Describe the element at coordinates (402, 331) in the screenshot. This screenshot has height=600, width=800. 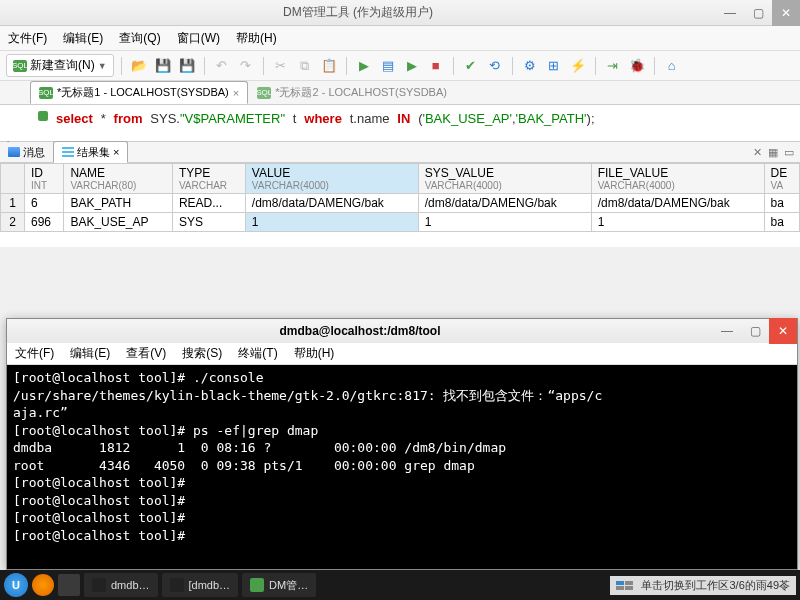
I see `terminal-titlebar: dmdba@localhost:/dm8/tool — ▢ ✕` at that location.